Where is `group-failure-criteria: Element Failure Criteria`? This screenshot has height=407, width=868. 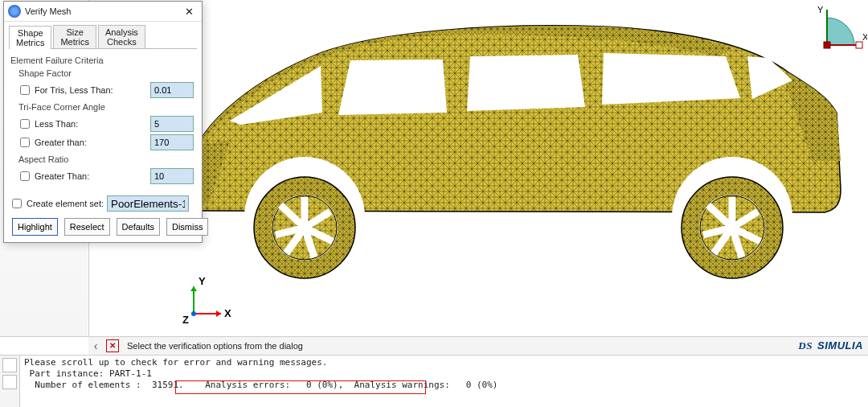
group-failure-criteria: Element Failure Criteria is located at coordinates (102, 60).